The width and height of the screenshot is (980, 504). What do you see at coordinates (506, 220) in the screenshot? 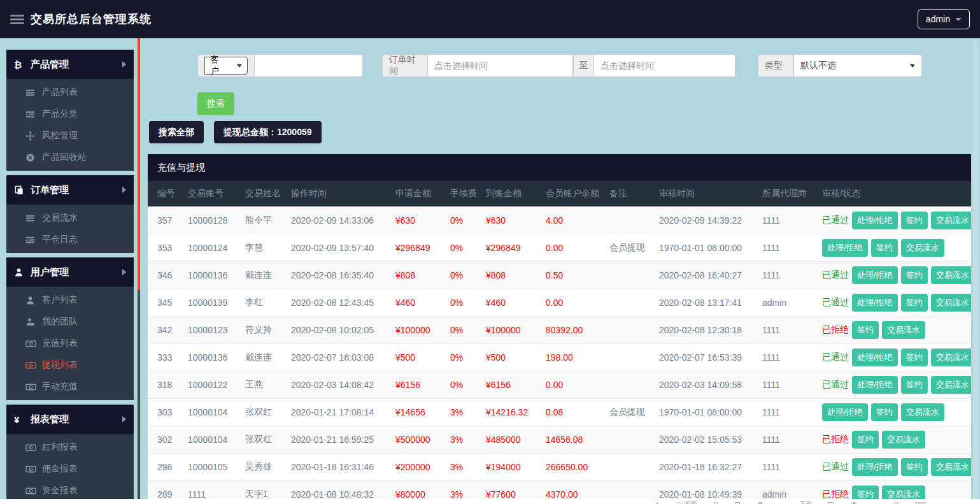
I see `cell-received: ¥630` at bounding box center [506, 220].